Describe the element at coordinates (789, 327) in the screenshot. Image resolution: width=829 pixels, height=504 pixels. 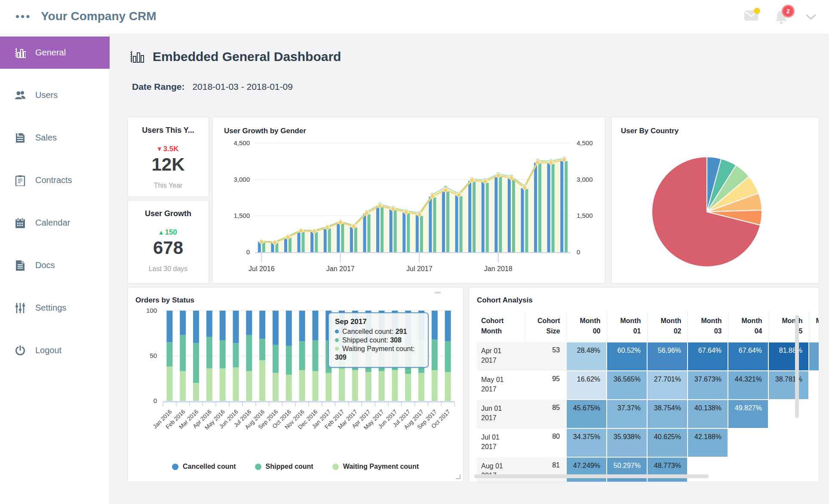
I see `column-header: Month05` at that location.